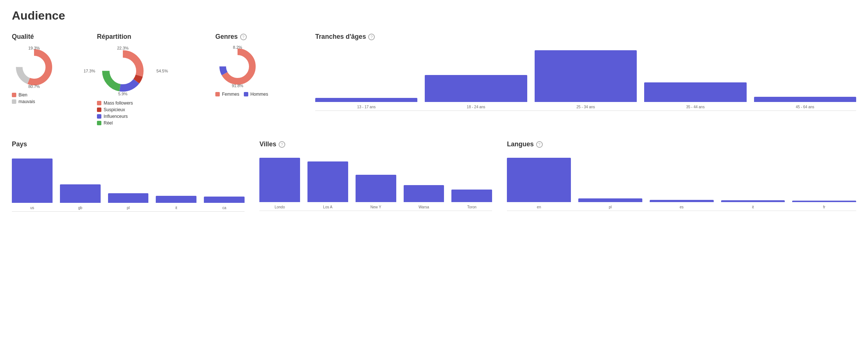 The width and height of the screenshot is (868, 351). Describe the element at coordinates (162, 71) in the screenshot. I see `repartition-label-right: 54.5%` at that location.